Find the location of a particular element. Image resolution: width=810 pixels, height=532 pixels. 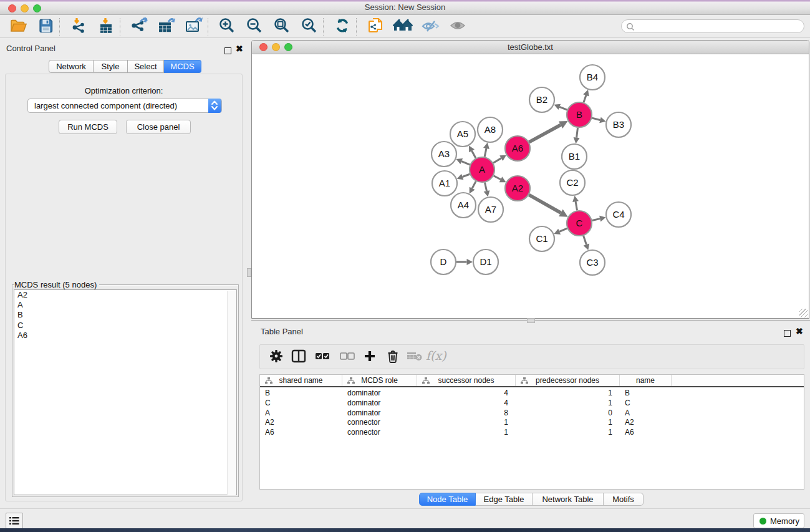

close-panel-icon: ✖ is located at coordinates (239, 49).